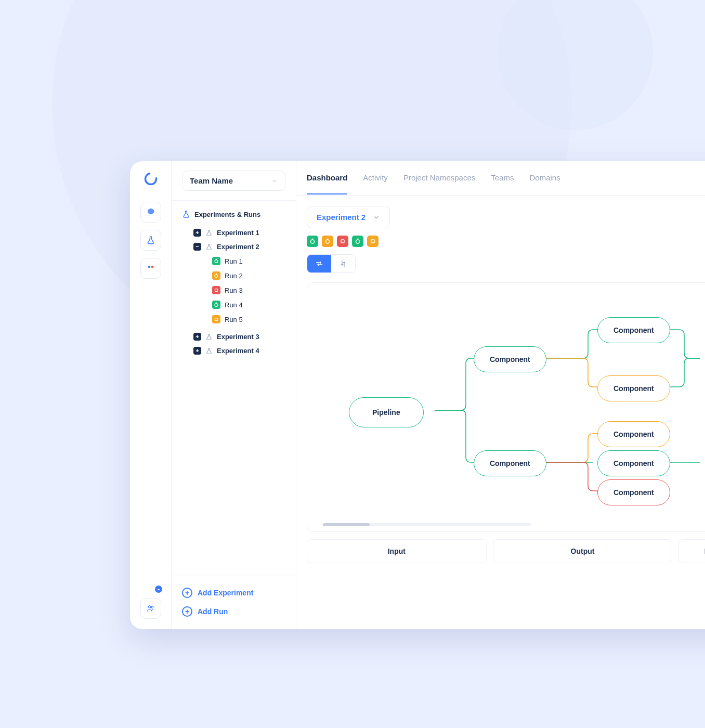 The width and height of the screenshot is (705, 728). I want to click on run-item: Run 4, so click(249, 305).